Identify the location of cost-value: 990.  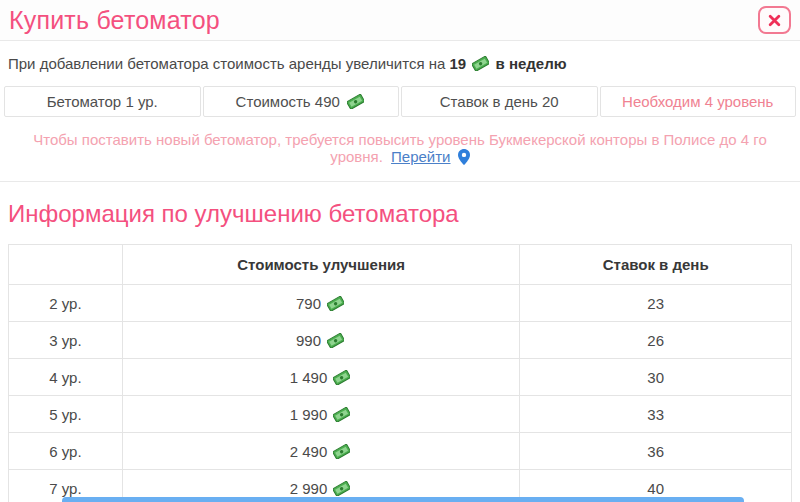
(310, 340).